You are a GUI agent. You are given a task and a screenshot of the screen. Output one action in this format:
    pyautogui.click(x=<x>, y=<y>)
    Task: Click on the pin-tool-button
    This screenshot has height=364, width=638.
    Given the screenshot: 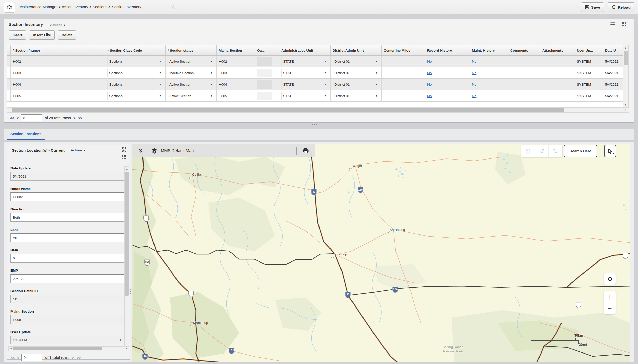 What is the action you would take?
    pyautogui.click(x=528, y=151)
    